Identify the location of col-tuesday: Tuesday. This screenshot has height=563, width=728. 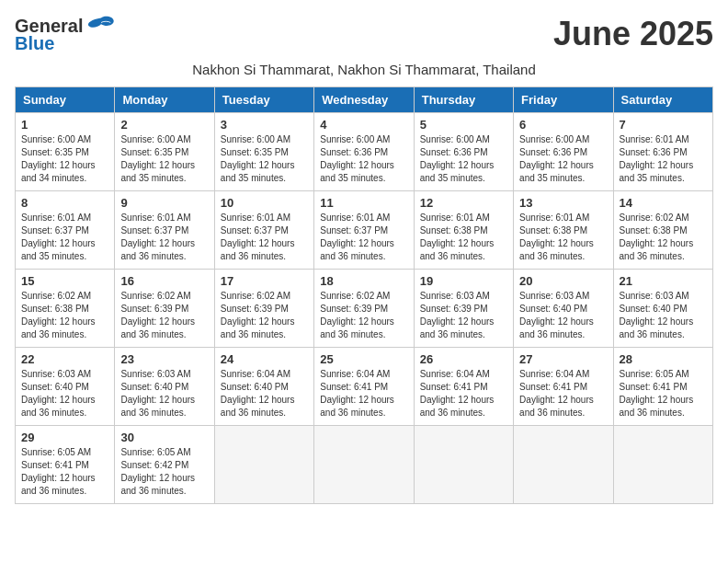
(264, 100).